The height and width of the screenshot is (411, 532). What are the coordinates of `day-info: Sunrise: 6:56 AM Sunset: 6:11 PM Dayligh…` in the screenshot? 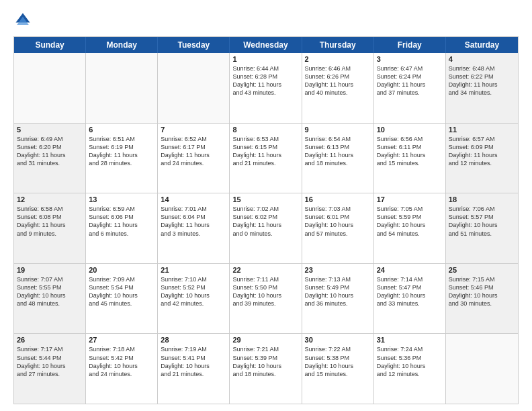 It's located at (410, 152).